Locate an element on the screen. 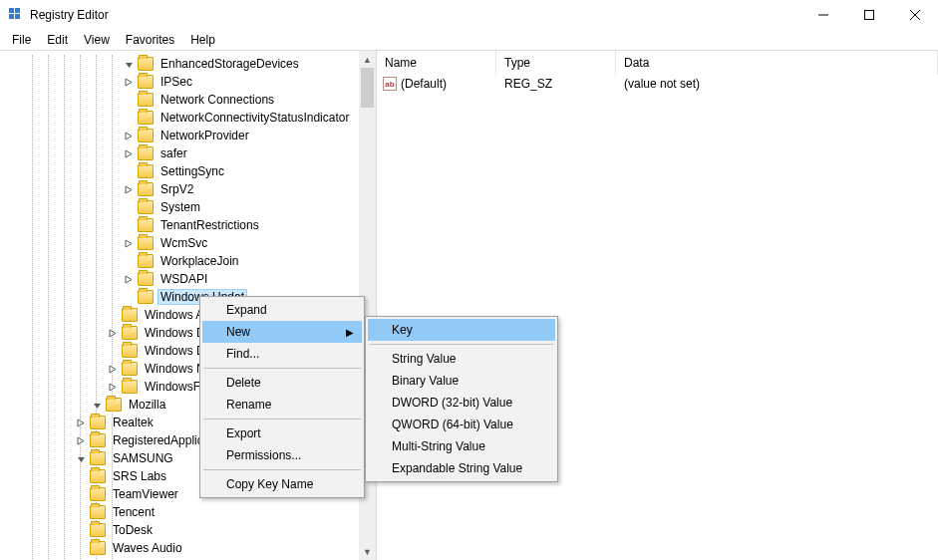 This screenshot has height=560, width=938. submenu-arrow-icon: ▶ is located at coordinates (350, 333).